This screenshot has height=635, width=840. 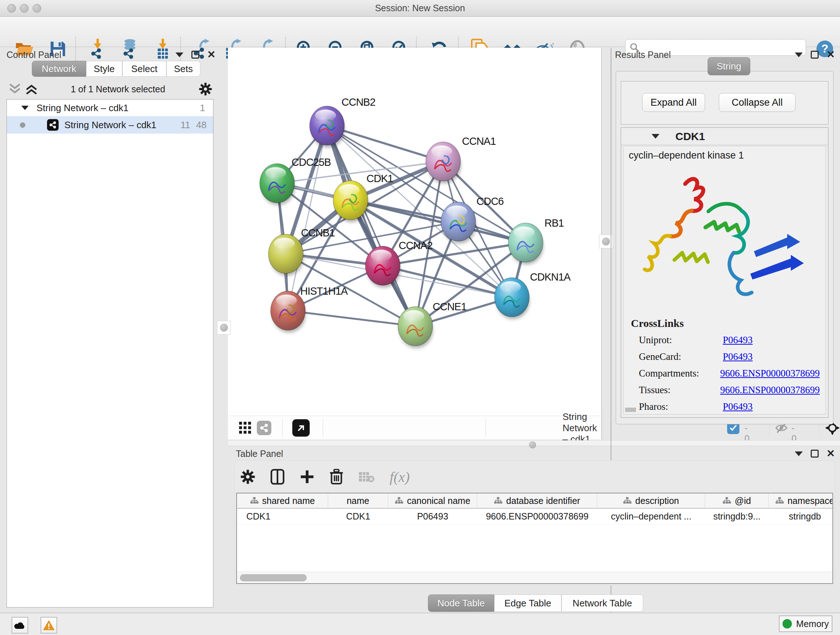 What do you see at coordinates (24, 8) in the screenshot?
I see `window-controls` at bounding box center [24, 8].